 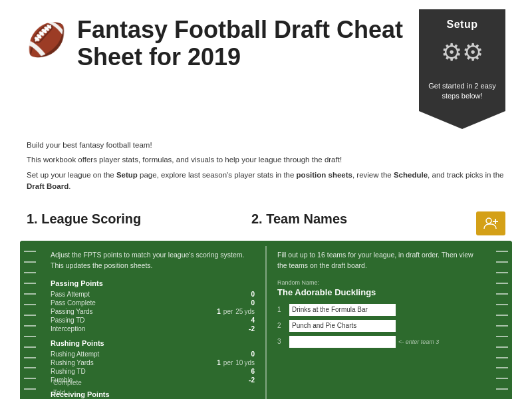 What do you see at coordinates (248, 44) in the screenshot?
I see `page-title: Fantasy Football Draft Cheat Sheet for 2…` at bounding box center [248, 44].